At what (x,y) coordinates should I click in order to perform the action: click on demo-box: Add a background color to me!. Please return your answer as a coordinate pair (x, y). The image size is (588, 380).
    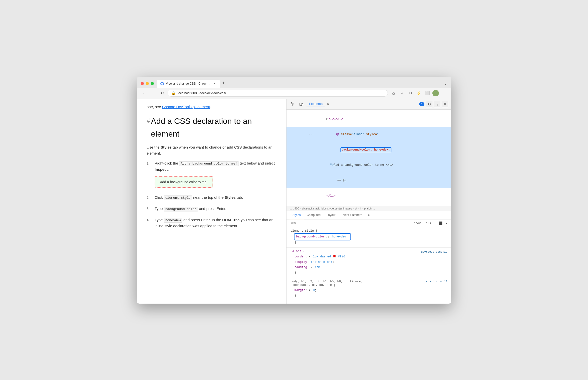
    Looking at the image, I should click on (184, 182).